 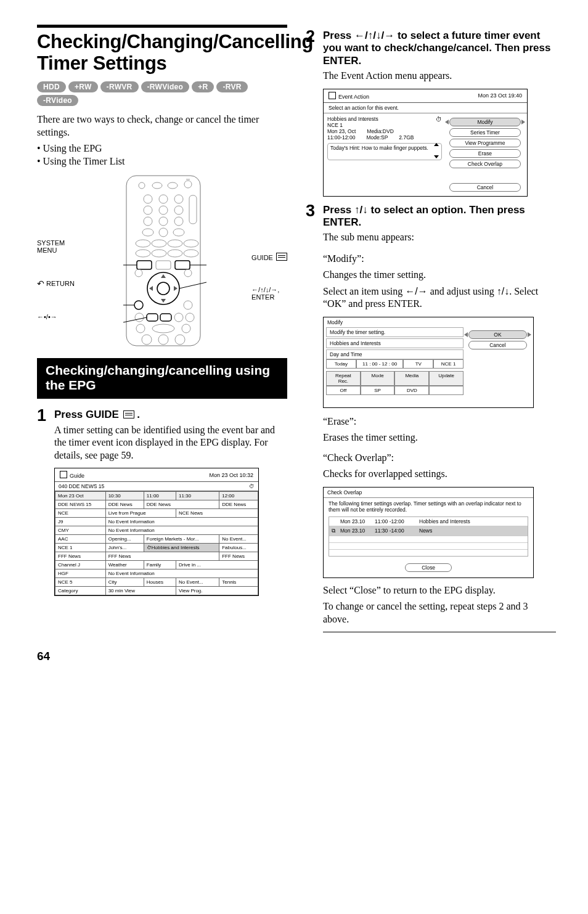 What do you see at coordinates (162, 435) in the screenshot?
I see `step-1: 1 Press GUIDE . A timer setting can be i…` at bounding box center [162, 435].